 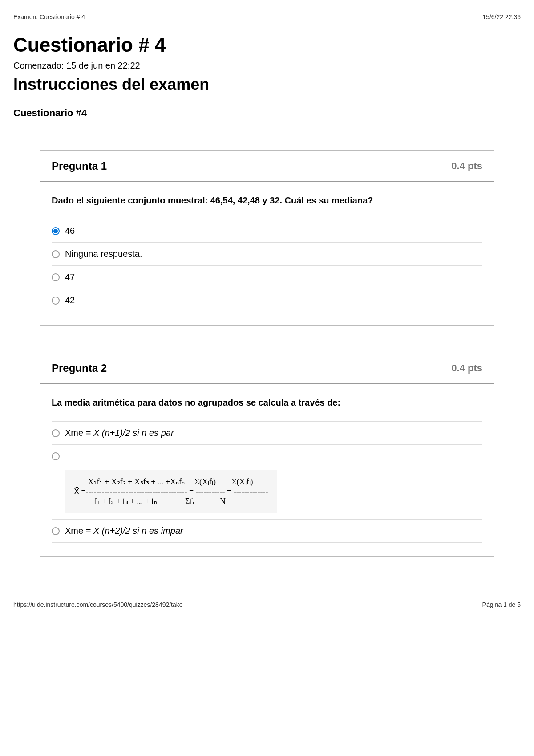 I want to click on answer-option: Xme = X (n+1)/2 si n es par, so click(x=267, y=433).